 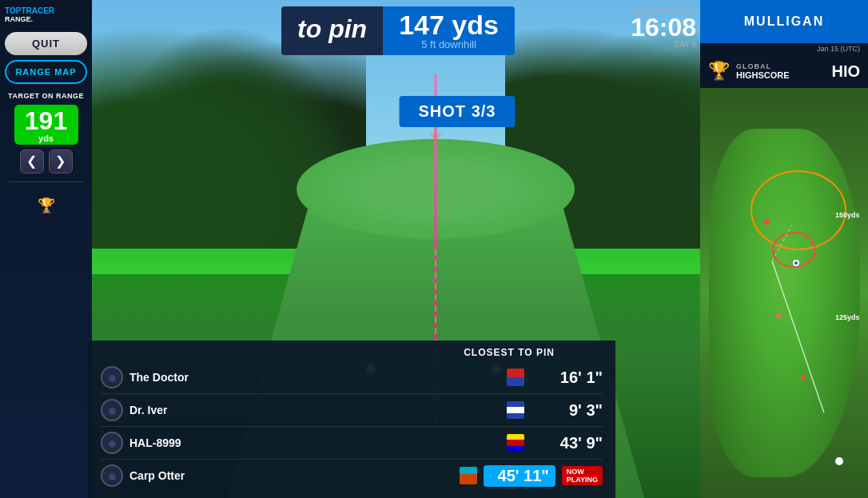 I want to click on player-icon-3: ◎, so click(x=112, y=443).